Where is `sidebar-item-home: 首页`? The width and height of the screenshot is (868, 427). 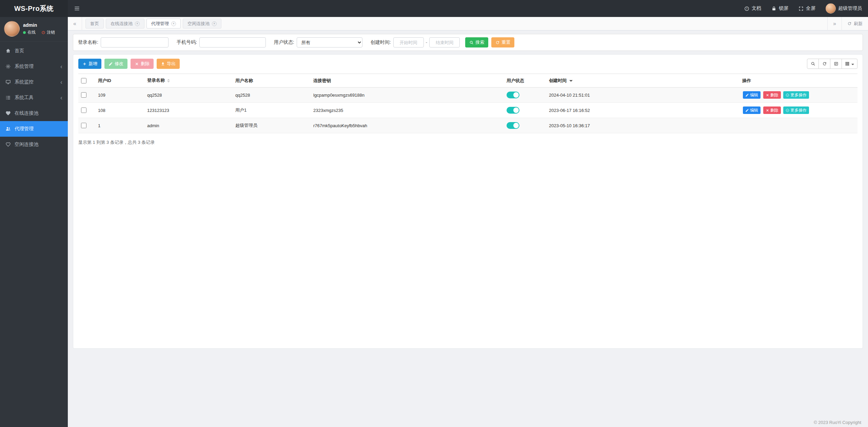 sidebar-item-home: 首页 is located at coordinates (34, 51).